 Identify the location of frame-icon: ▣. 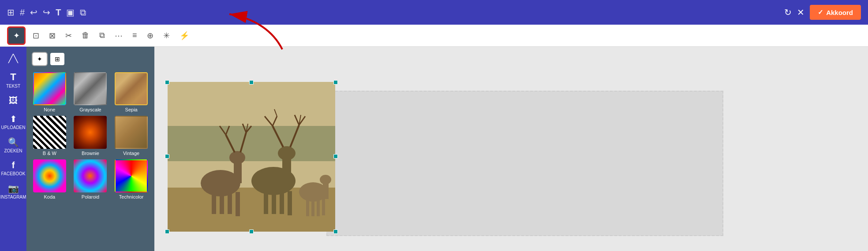
(71, 12).